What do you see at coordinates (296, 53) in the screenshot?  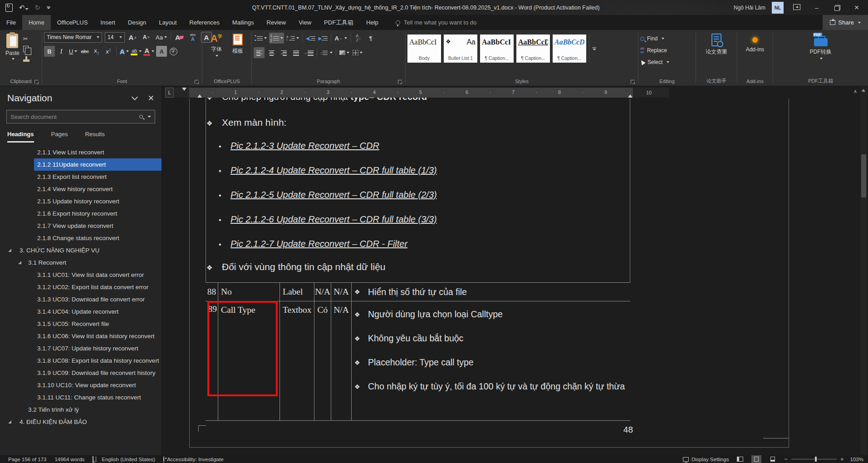 I see `justify-button` at bounding box center [296, 53].